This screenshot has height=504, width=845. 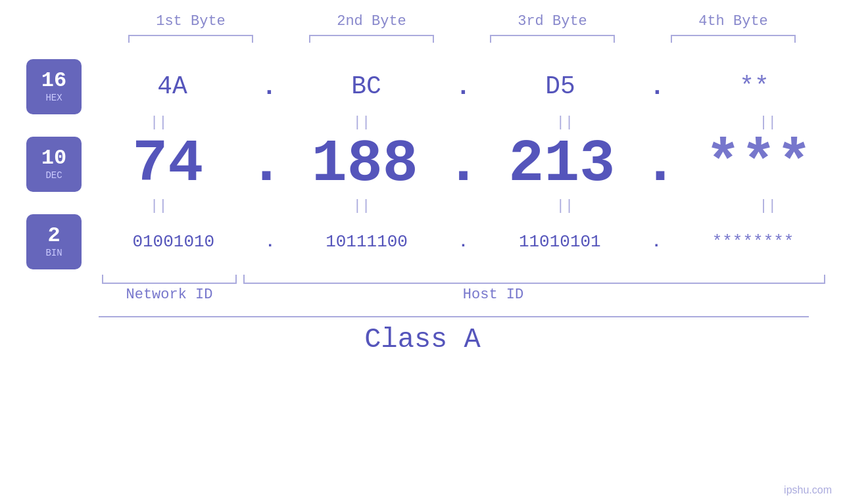 What do you see at coordinates (170, 279) in the screenshot?
I see `network-bracket` at bounding box center [170, 279].